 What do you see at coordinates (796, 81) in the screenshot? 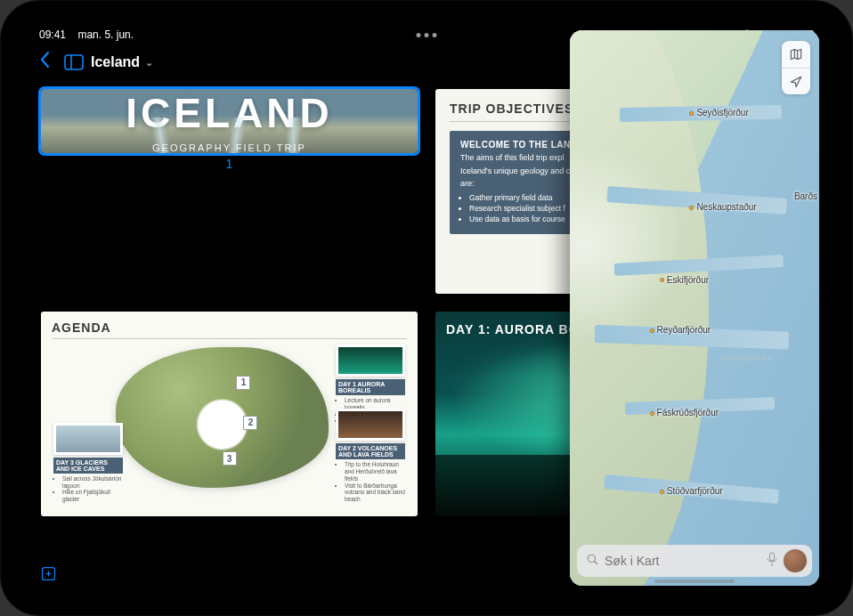
I see `locate-me-button` at bounding box center [796, 81].